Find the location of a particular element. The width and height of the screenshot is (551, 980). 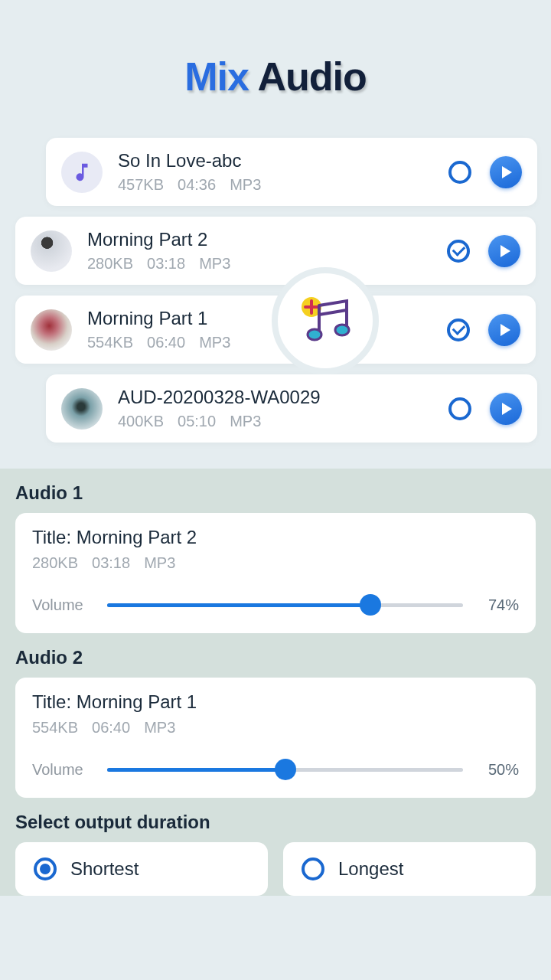

track-title: AUD-20200328-WA0029 is located at coordinates (283, 397).